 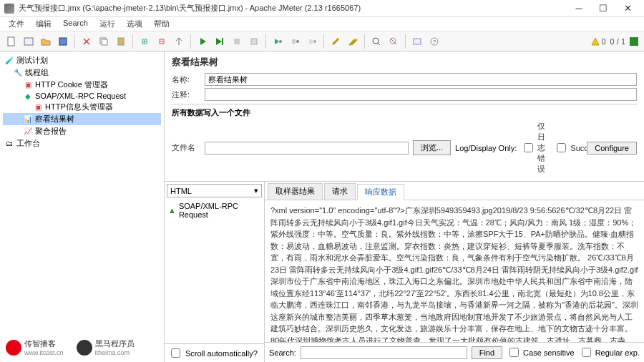 I want to click on tree-thread-group: 🔧线程组, so click(x=82, y=73).